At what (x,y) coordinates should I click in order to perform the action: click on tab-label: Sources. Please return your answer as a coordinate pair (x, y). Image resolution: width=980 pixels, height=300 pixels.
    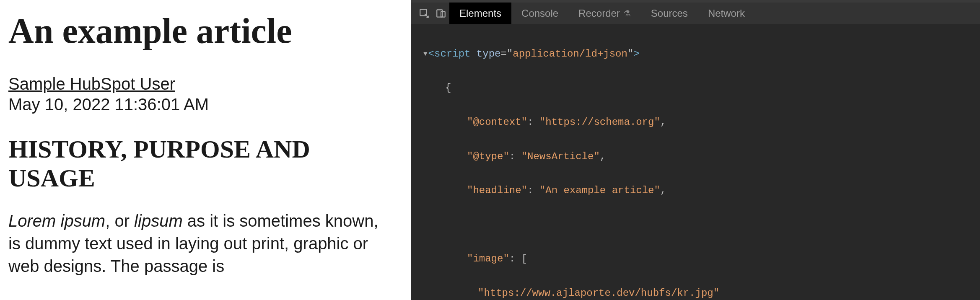
    Looking at the image, I should click on (669, 13).